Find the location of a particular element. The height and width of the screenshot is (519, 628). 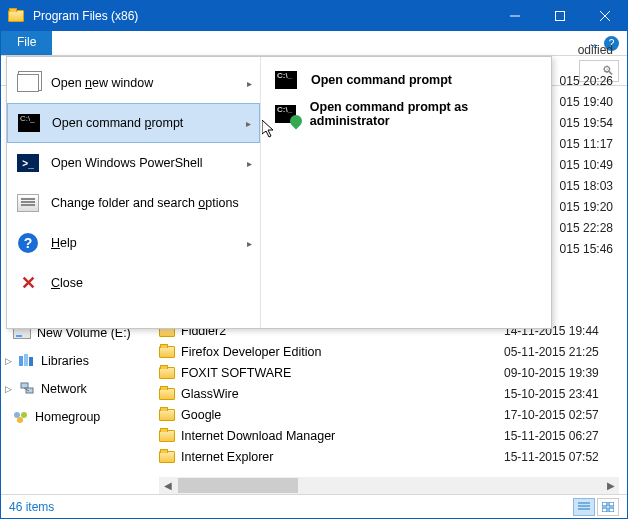

list-item: FOXIT SOFTWARE09-10-2015 19:39 is located at coordinates (389, 372).